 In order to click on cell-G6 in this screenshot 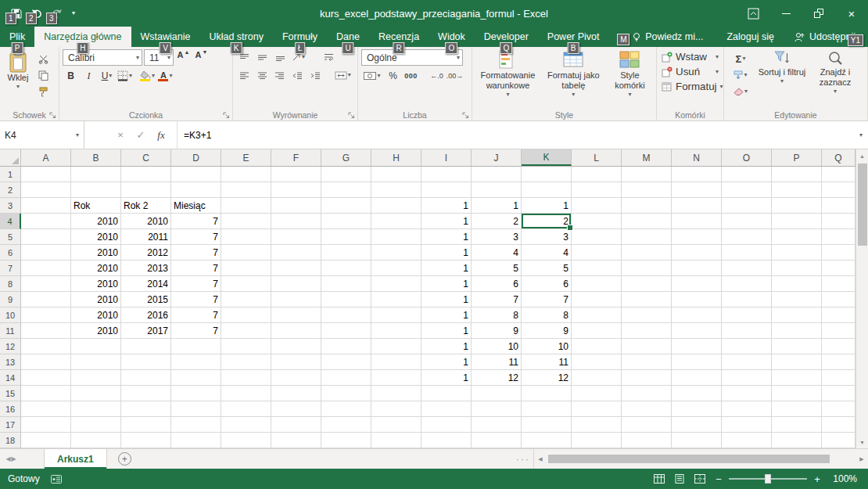, I will do `click(346, 253)`.